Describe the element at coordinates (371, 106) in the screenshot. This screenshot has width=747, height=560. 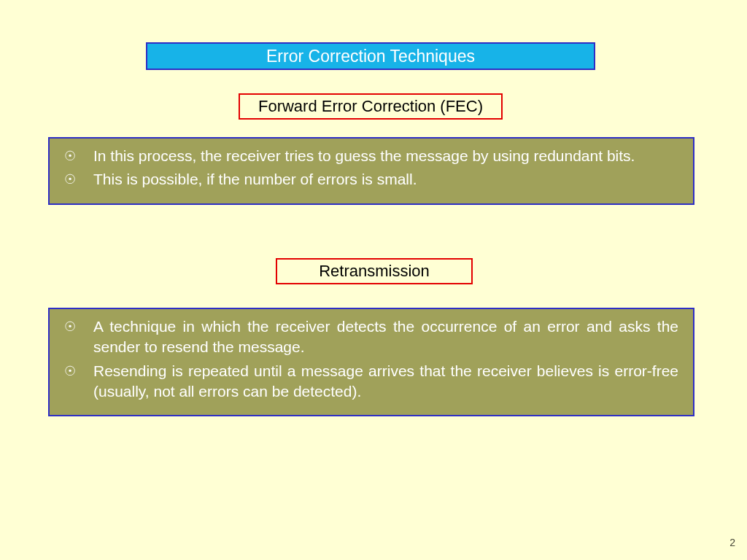
I see `section-heading-fec: Forward Error Correction (FEC)` at that location.